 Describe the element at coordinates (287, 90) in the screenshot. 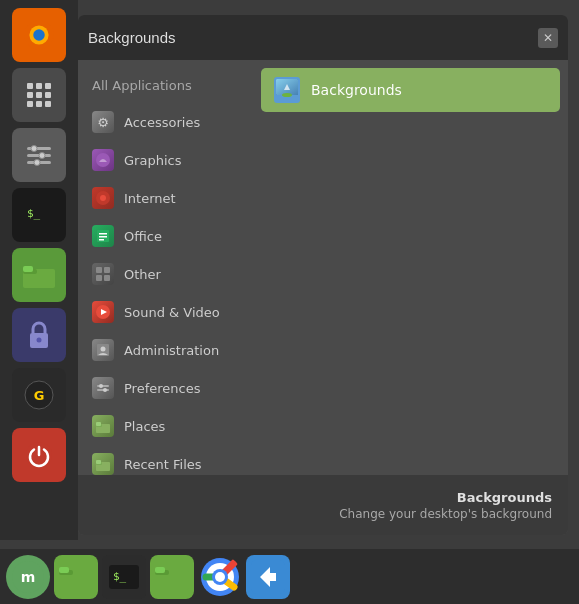

I see `backgrounds-result-icon` at that location.